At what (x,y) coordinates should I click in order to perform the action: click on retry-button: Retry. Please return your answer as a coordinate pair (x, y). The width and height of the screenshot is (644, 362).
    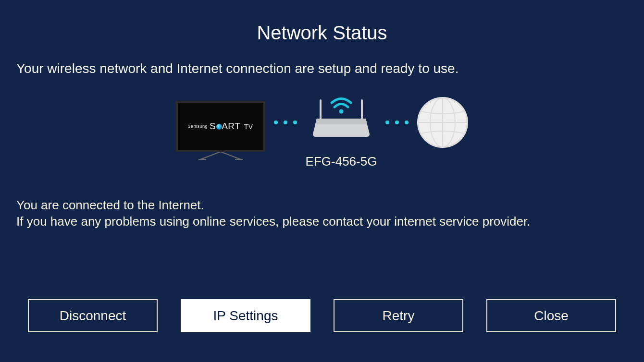
    Looking at the image, I should click on (398, 316).